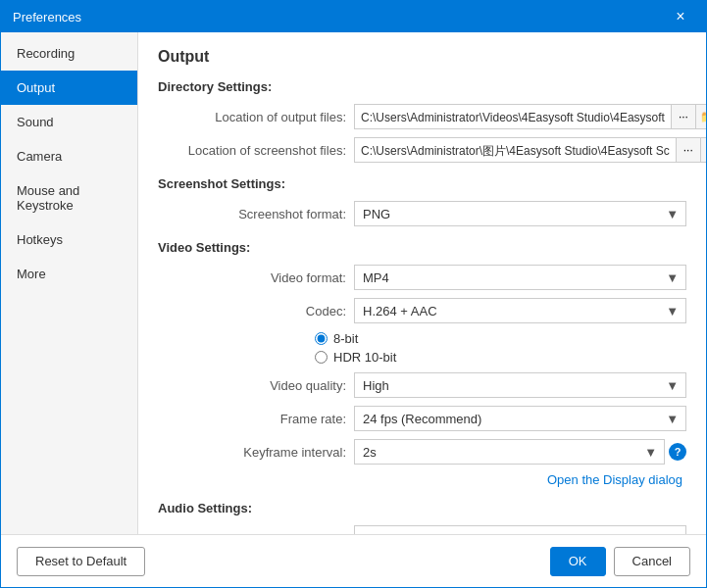  I want to click on keyframe-select: 1s 2s 3s 4s 5s, so click(510, 452).